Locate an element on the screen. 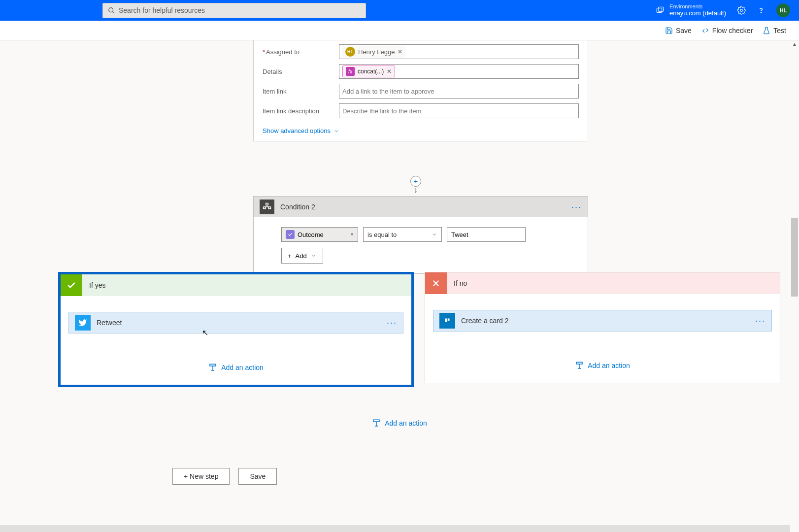  settings-icon is located at coordinates (741, 10).